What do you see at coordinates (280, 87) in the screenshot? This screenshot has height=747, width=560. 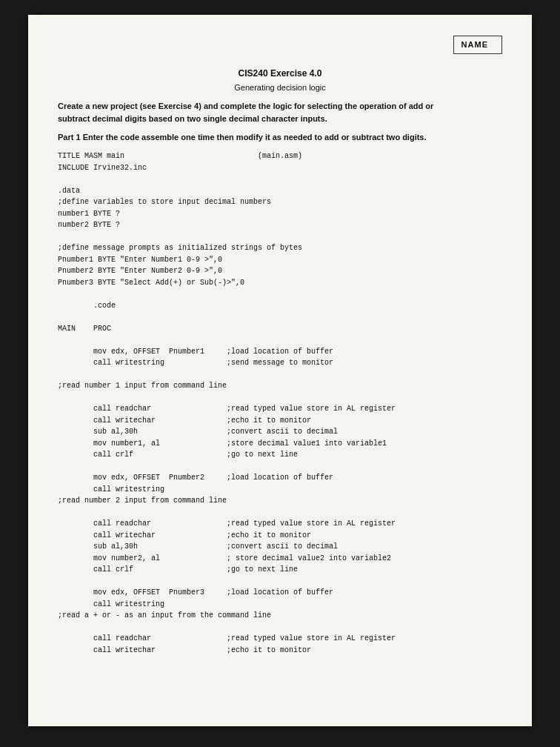 I see `document-subtitle: Generating decision logic` at bounding box center [280, 87].